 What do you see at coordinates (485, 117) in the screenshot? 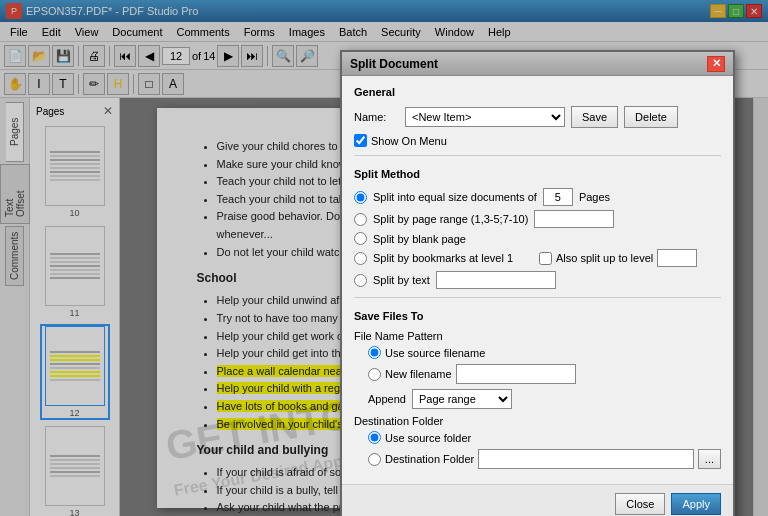
I see `name-select: <New Item>` at bounding box center [485, 117].